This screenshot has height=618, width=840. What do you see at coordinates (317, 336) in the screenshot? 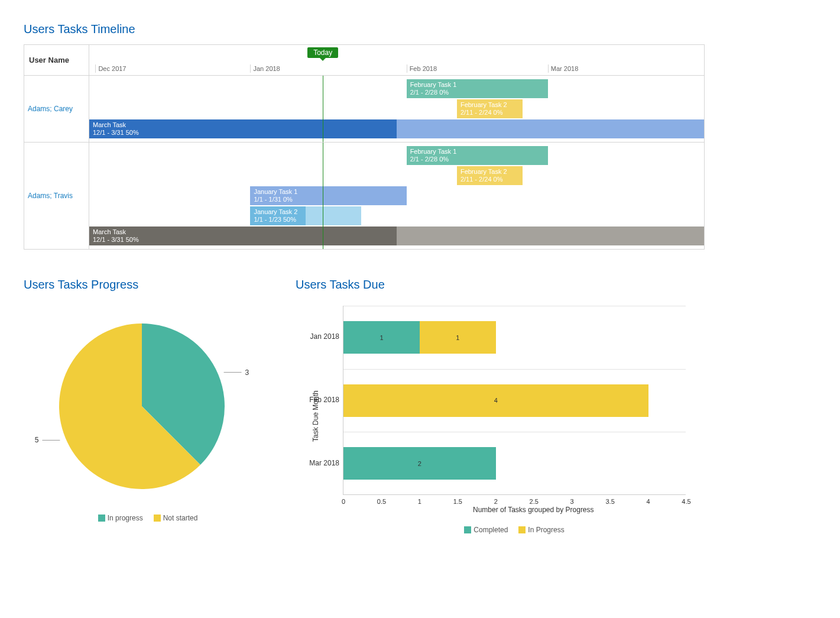
I see `due-ytick-label: Jan 2018` at bounding box center [317, 336].